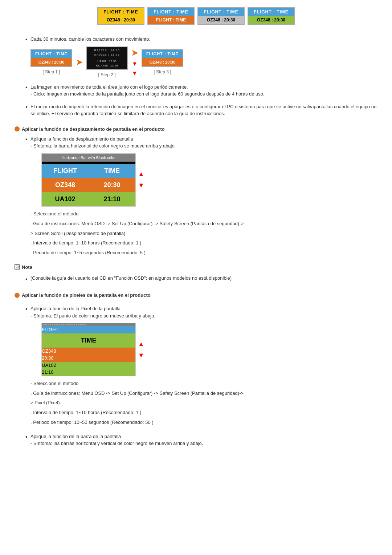  What do you see at coordinates (89, 180) in the screenshot?
I see `section1-display-panel: Horizontal Bar with Black color FLIGHT T…` at bounding box center [89, 180].